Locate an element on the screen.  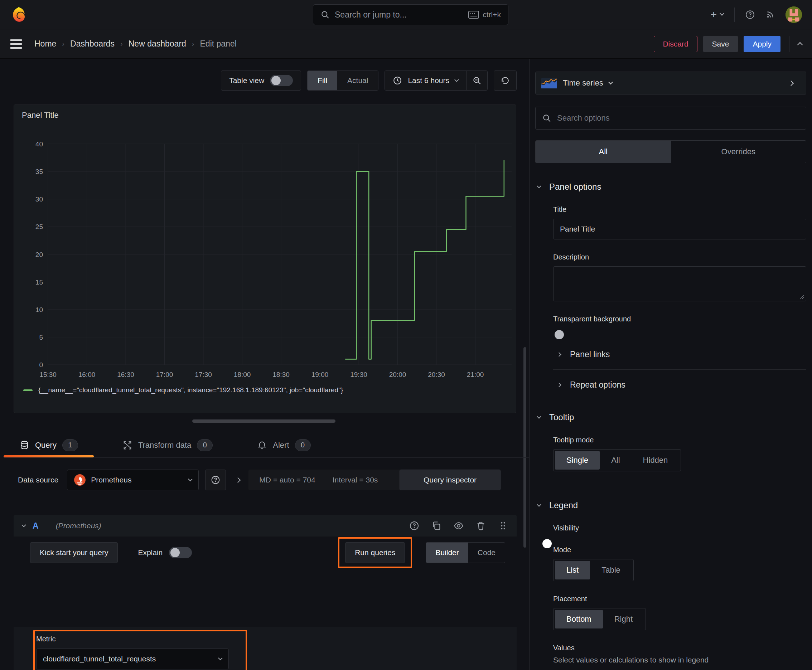
resize-corner-icon is located at coordinates (802, 296).